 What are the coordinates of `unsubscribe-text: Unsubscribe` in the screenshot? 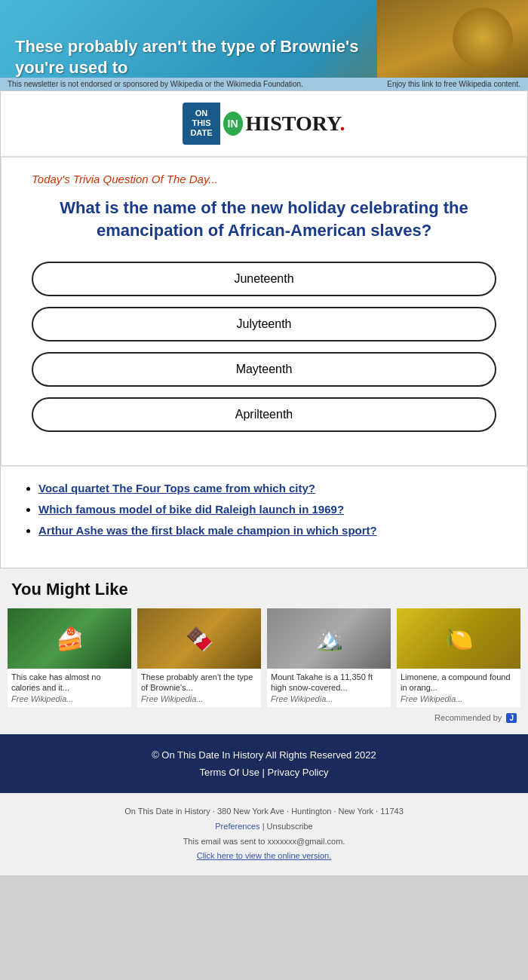 It's located at (290, 826).